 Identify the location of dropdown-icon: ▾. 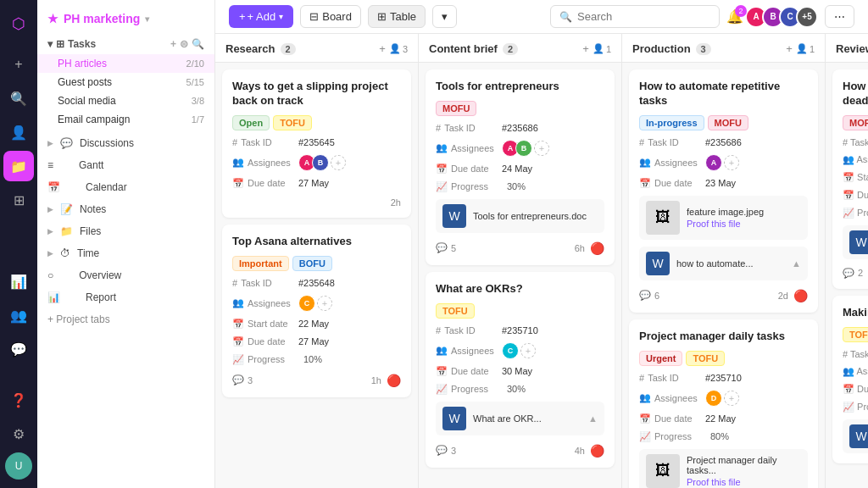
(281, 17).